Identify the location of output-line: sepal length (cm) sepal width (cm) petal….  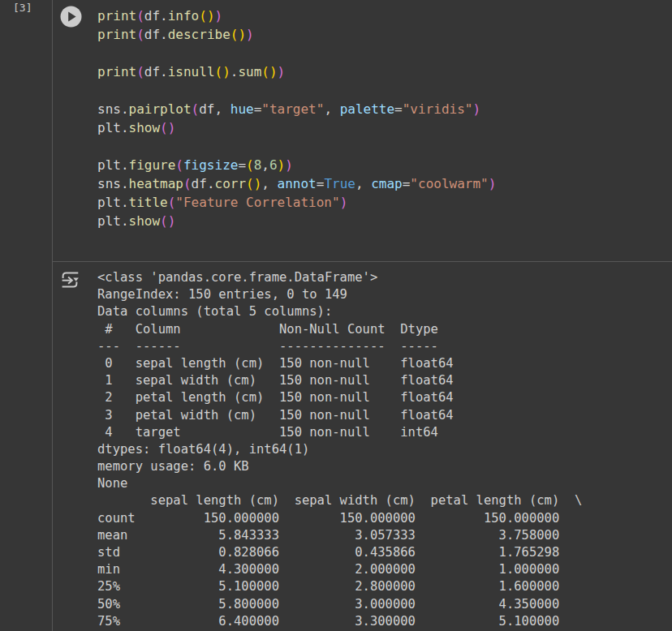
(339, 501).